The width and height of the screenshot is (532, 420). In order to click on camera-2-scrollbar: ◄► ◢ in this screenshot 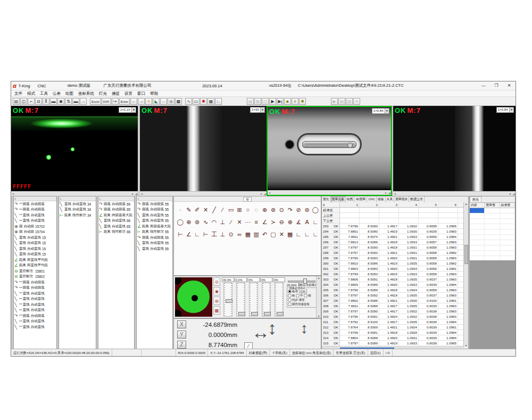, I will do `click(203, 194)`.